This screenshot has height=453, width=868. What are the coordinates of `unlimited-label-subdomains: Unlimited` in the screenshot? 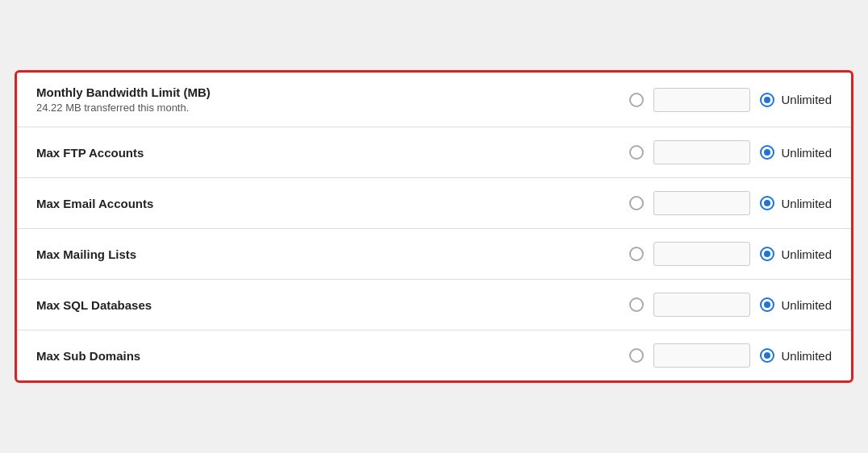 It's located at (807, 356).